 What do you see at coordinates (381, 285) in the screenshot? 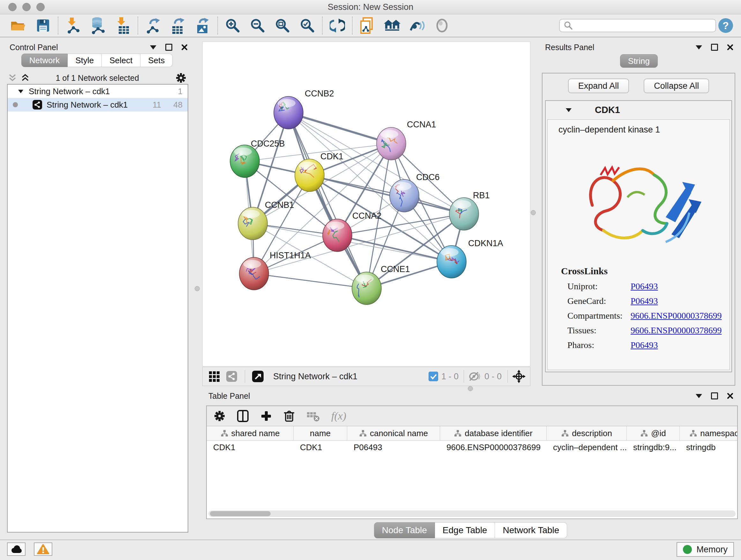
I see `network-node-ccne1: CCNE1` at bounding box center [381, 285].